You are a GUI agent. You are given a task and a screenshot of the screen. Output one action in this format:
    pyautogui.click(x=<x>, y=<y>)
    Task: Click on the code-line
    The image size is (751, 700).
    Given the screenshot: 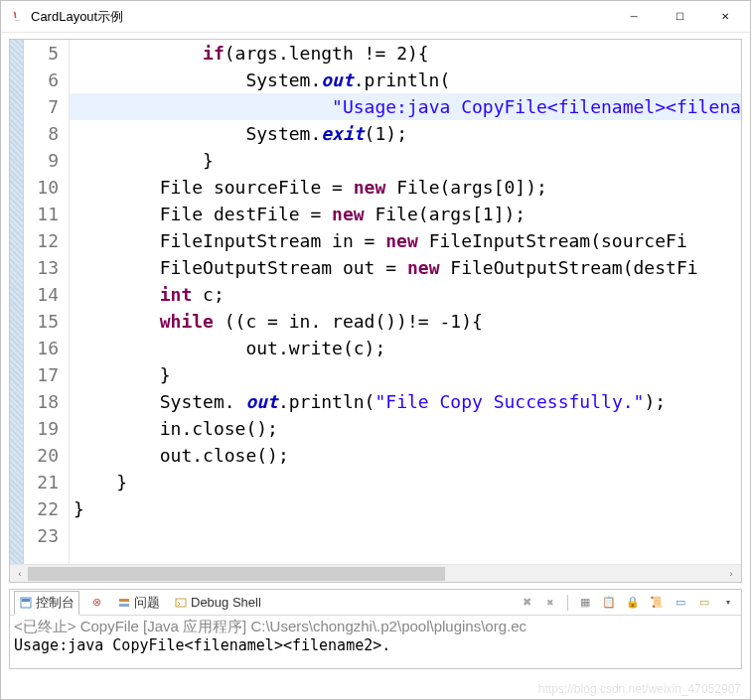 What is the action you would take?
    pyautogui.click(x=405, y=536)
    